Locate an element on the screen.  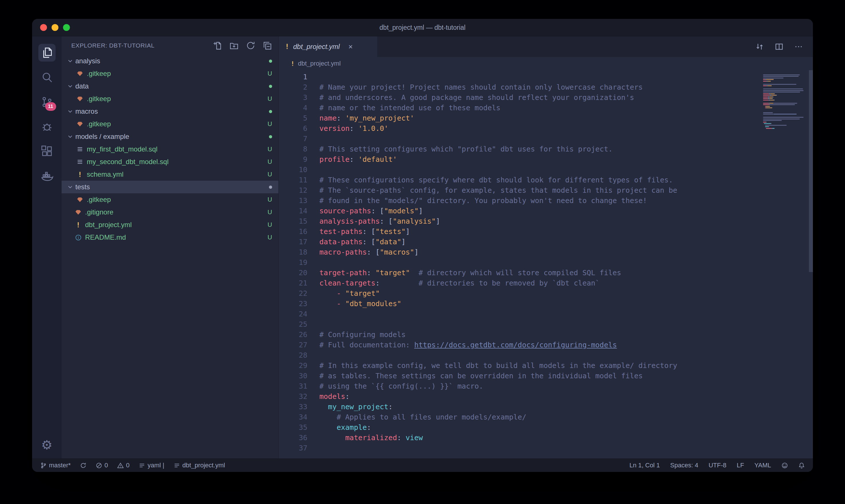
docker-tab is located at coordinates (47, 176).